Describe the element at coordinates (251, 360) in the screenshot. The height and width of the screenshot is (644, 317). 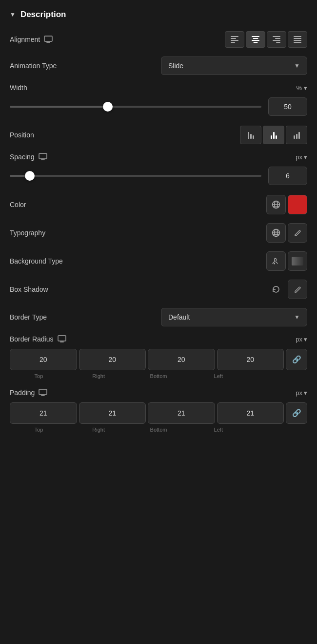
I see `border-radius-left-input: 20` at that location.